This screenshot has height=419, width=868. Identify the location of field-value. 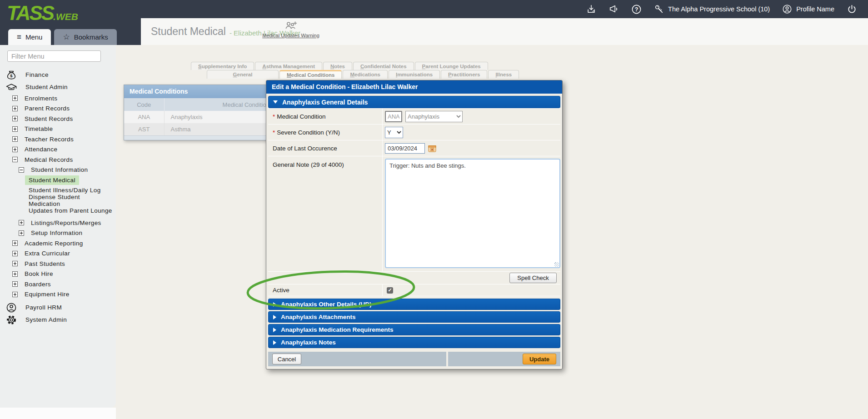
(472, 148).